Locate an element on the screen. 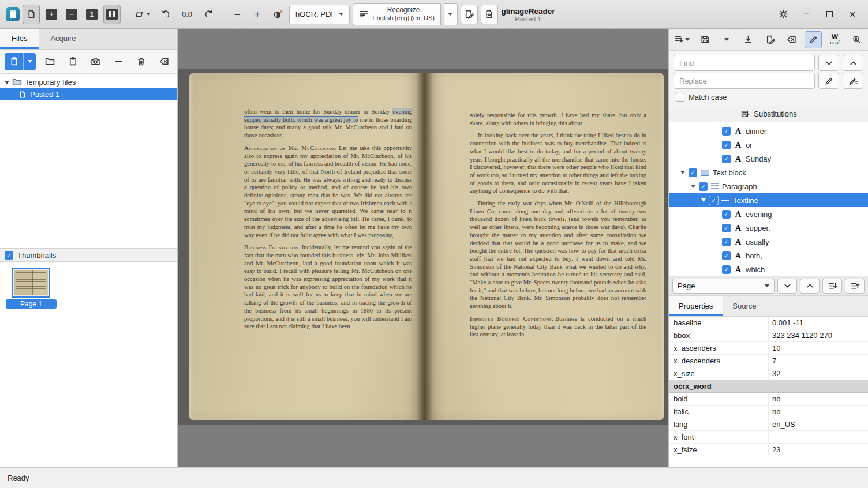 The height and width of the screenshot is (488, 868). substitute-all-button is located at coordinates (853, 81).